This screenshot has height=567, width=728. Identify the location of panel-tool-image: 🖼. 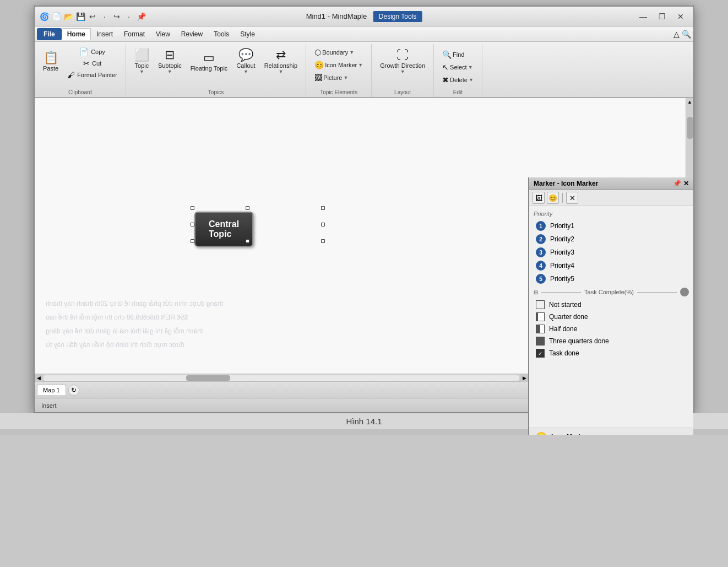
(539, 198).